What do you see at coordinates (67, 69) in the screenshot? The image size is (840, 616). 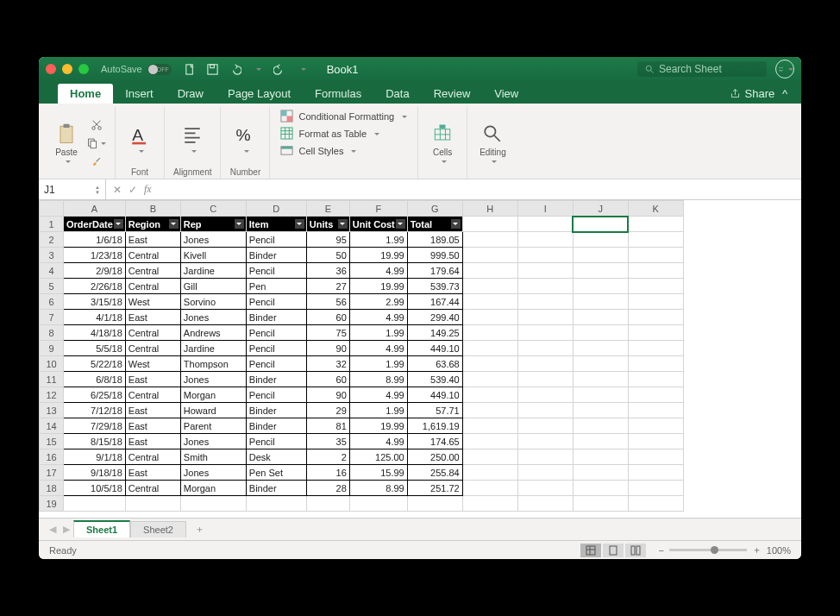 I see `minimize-window-button` at bounding box center [67, 69].